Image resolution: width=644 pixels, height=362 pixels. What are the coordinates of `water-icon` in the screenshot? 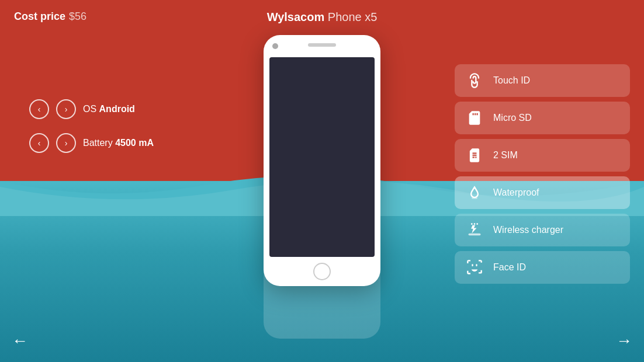 It's located at (475, 193).